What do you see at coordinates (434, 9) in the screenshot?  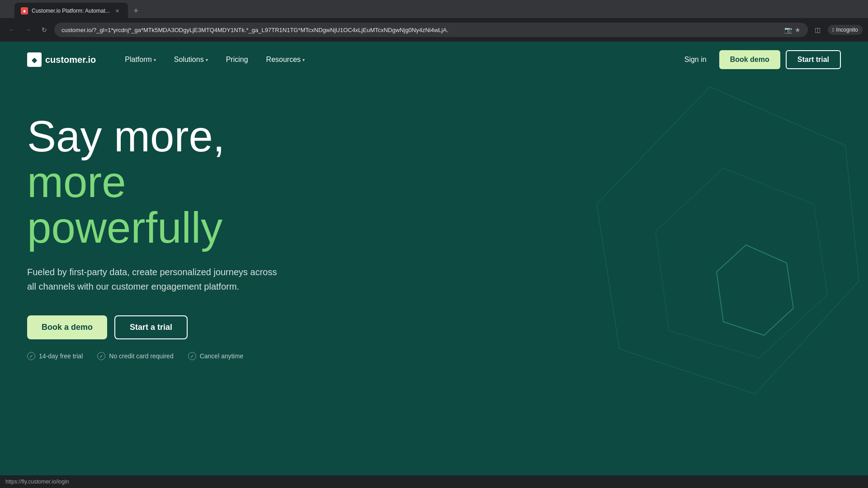 I see `browser-titlebar: Customer.io Platform: Automat... ✕ +` at bounding box center [434, 9].